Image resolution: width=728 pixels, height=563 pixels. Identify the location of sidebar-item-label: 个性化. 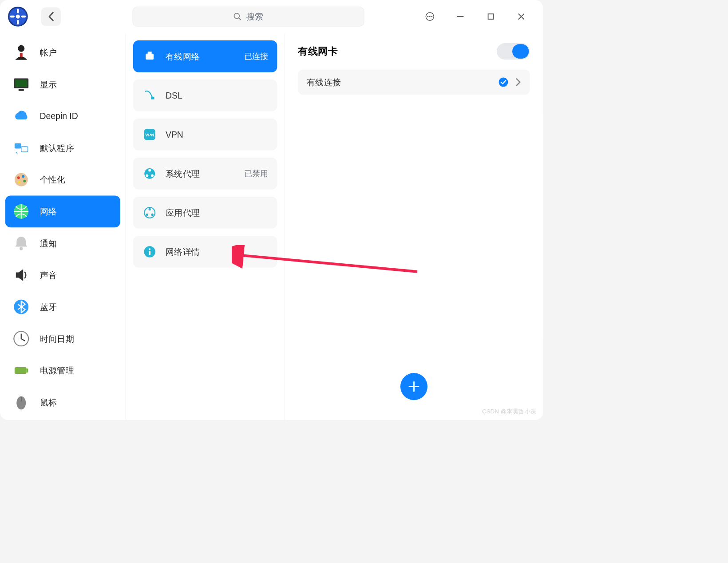
(53, 179).